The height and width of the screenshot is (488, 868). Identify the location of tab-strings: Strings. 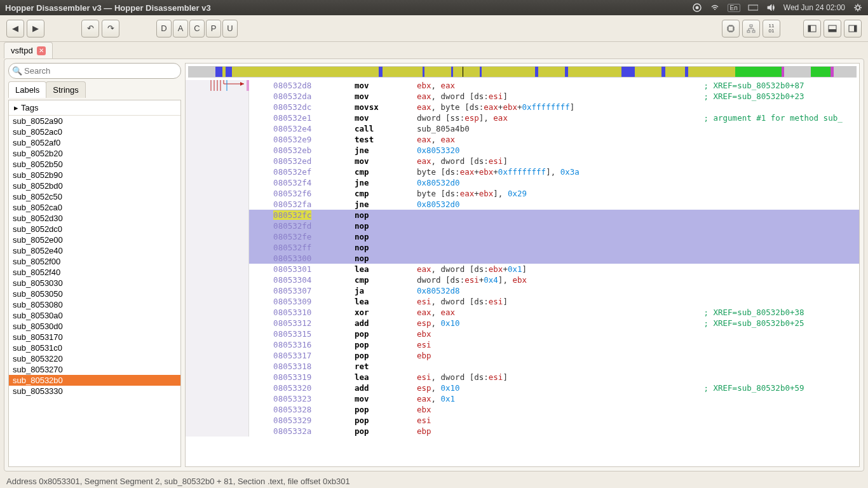
(65, 90).